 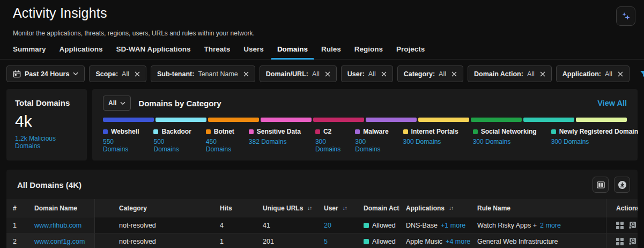 What do you see at coordinates (337, 208) in the screenshot?
I see `column-header-user: User↓↑` at bounding box center [337, 208].